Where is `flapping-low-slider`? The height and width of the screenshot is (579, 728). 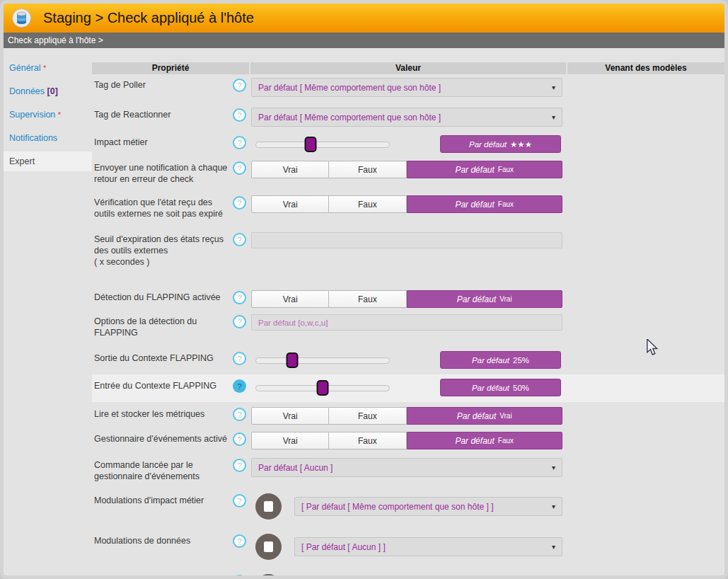 flapping-low-slider is located at coordinates (323, 361).